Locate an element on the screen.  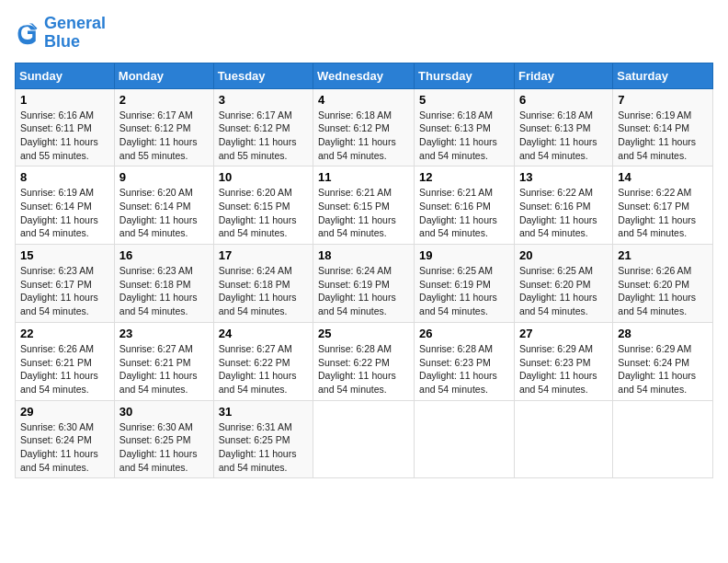
header-saturday: Saturday is located at coordinates (664, 75).